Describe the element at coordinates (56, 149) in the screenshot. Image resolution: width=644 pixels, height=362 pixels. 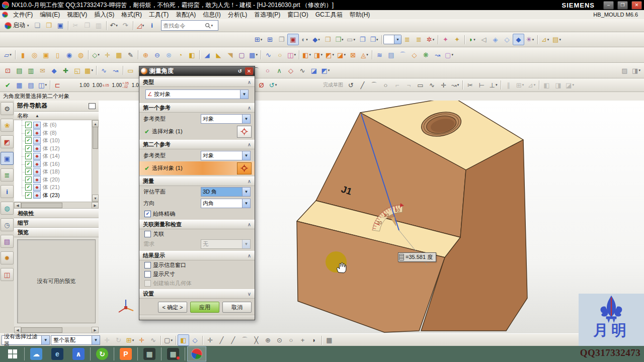
I see `navigator-item: ✔◆体 (12)` at that location.